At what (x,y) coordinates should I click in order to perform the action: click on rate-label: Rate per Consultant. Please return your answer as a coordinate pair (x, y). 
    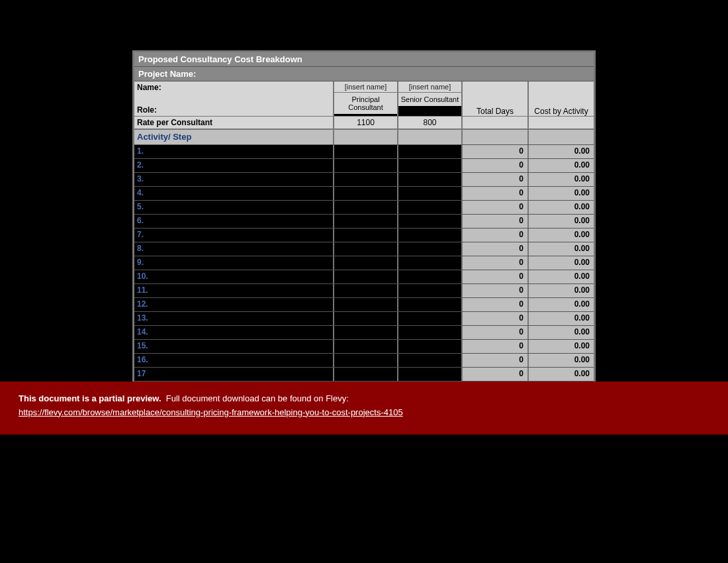
    Looking at the image, I should click on (234, 123).